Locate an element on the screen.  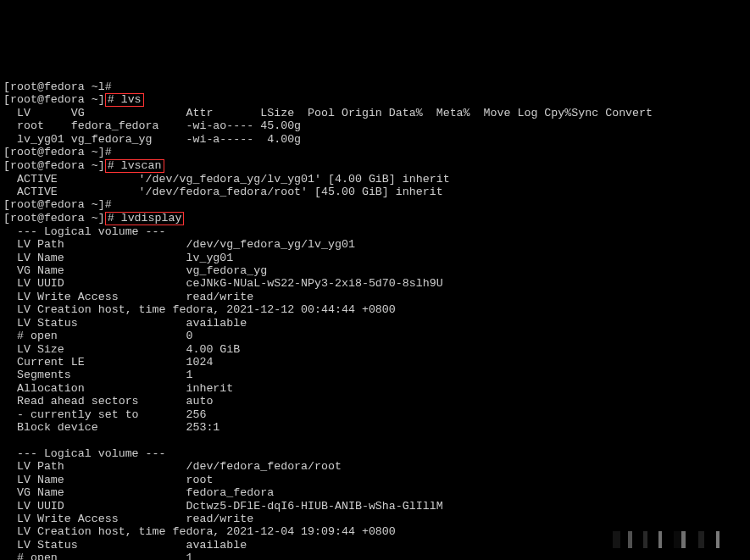
lvscan-row: ACTIVE '/dev/vg_fedora_yg/lv_yg01' [4.00… is located at coordinates (227, 180).